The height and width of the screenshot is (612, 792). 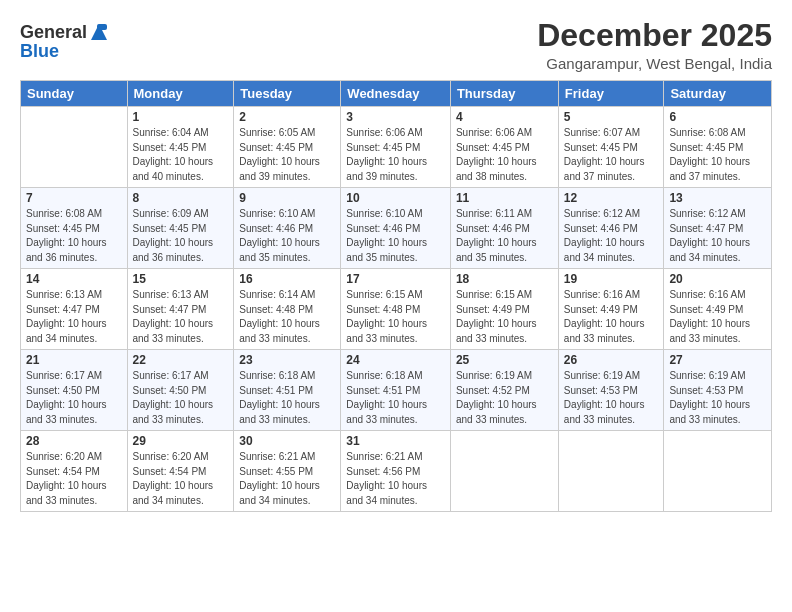 What do you see at coordinates (654, 45) in the screenshot?
I see `title-block: December 2025 Gangarampur, West Bengal, …` at bounding box center [654, 45].